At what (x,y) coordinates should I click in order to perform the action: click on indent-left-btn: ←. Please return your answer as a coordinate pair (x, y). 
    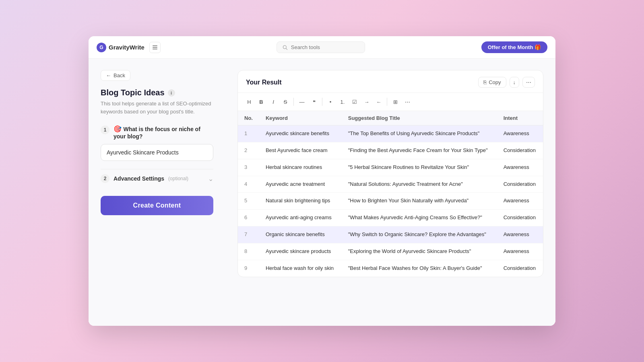
    Looking at the image, I should click on (379, 102).